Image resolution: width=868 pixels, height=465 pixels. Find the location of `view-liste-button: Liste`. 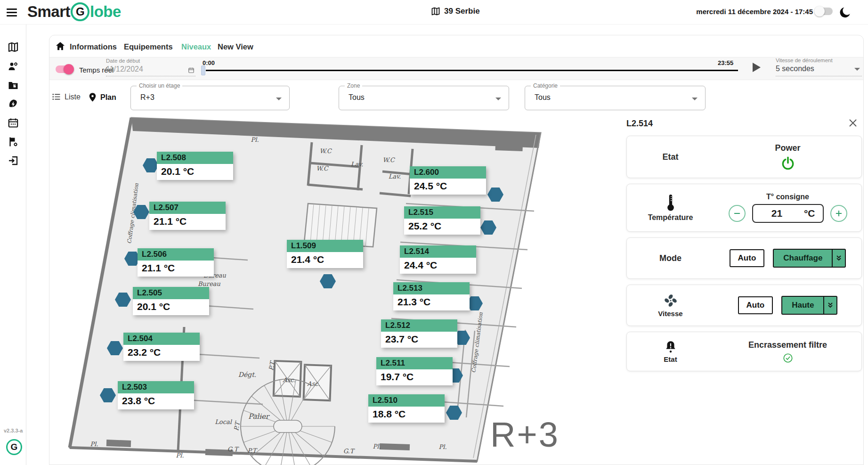

view-liste-button: Liste is located at coordinates (66, 97).